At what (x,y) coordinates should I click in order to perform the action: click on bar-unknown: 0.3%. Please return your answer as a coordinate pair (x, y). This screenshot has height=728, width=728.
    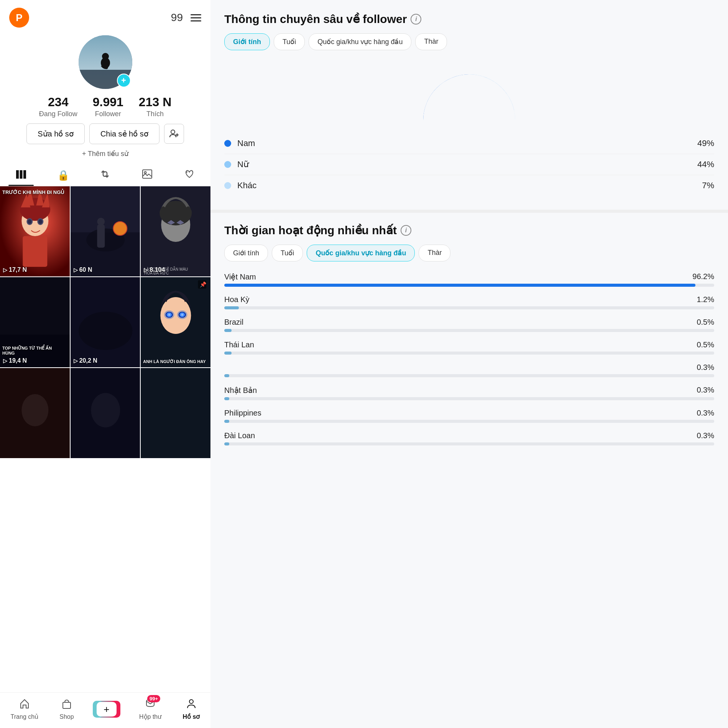
    Looking at the image, I should click on (469, 370).